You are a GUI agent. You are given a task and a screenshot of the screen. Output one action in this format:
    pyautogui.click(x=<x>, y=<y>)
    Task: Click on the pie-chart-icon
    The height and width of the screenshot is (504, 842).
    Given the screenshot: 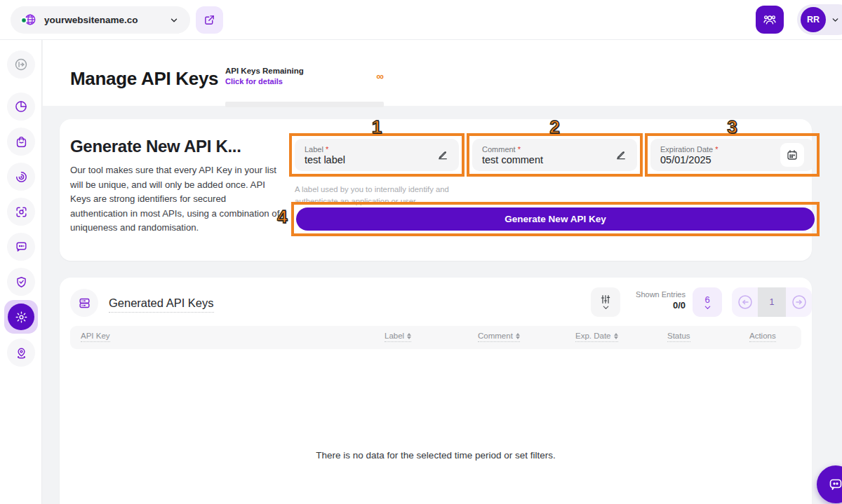 What is the action you would take?
    pyautogui.click(x=21, y=107)
    